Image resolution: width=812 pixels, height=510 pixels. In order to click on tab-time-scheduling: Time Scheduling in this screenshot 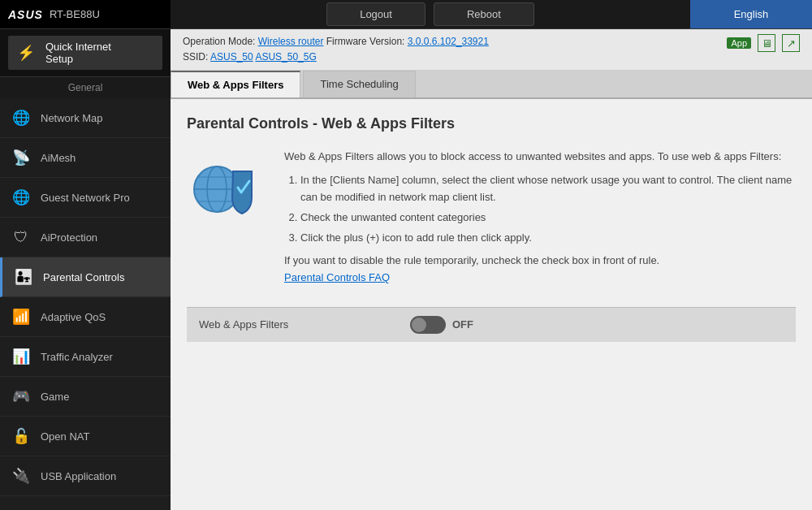, I will do `click(359, 84)`.